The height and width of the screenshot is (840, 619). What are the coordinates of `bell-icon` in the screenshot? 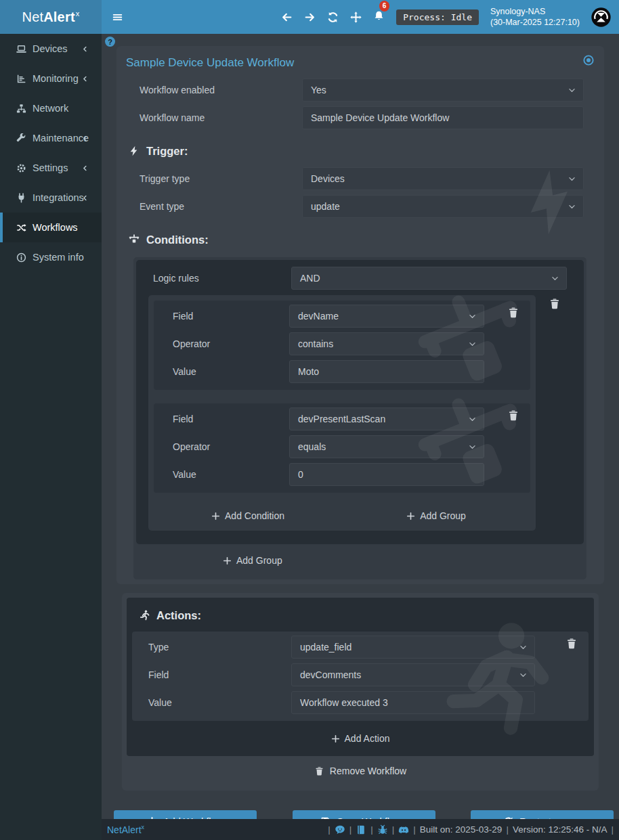 It's located at (379, 16).